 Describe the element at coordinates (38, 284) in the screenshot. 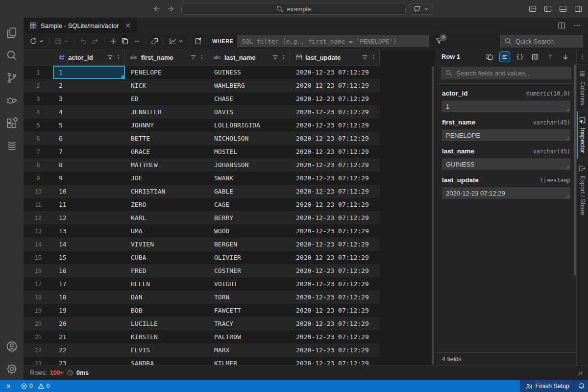

I see `row-number: 17` at that location.